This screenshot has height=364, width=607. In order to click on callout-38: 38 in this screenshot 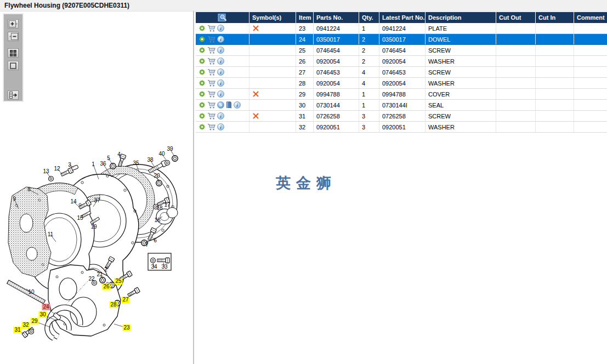, I will do `click(150, 160)`.